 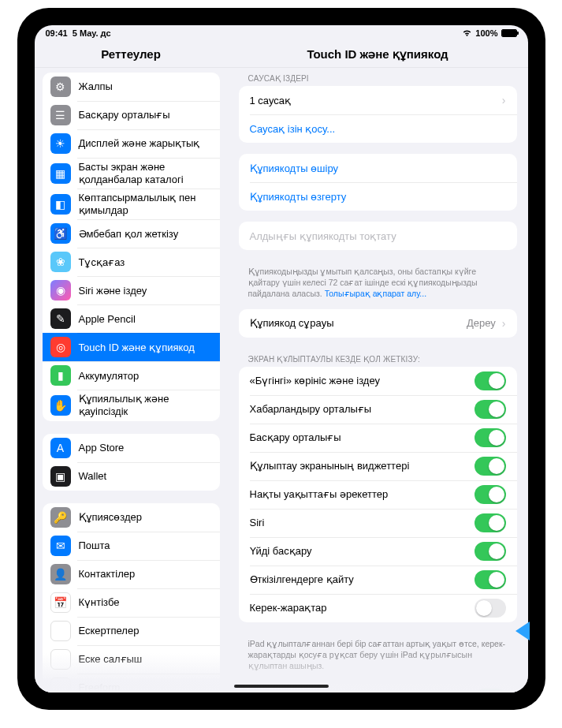 I want to click on require-passcode-value: Дереу, so click(x=482, y=323).